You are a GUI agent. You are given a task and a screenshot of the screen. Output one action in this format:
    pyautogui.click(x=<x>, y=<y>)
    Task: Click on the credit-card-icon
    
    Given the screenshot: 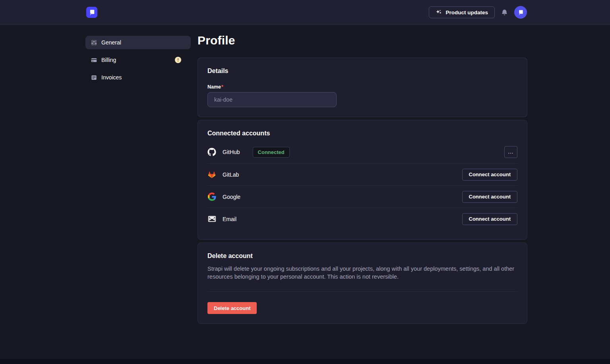 What is the action you would take?
    pyautogui.click(x=94, y=60)
    